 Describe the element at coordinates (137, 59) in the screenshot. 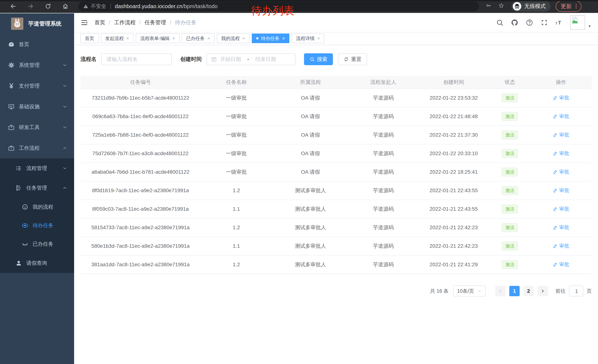

I see `process-name-input-wrap` at that location.